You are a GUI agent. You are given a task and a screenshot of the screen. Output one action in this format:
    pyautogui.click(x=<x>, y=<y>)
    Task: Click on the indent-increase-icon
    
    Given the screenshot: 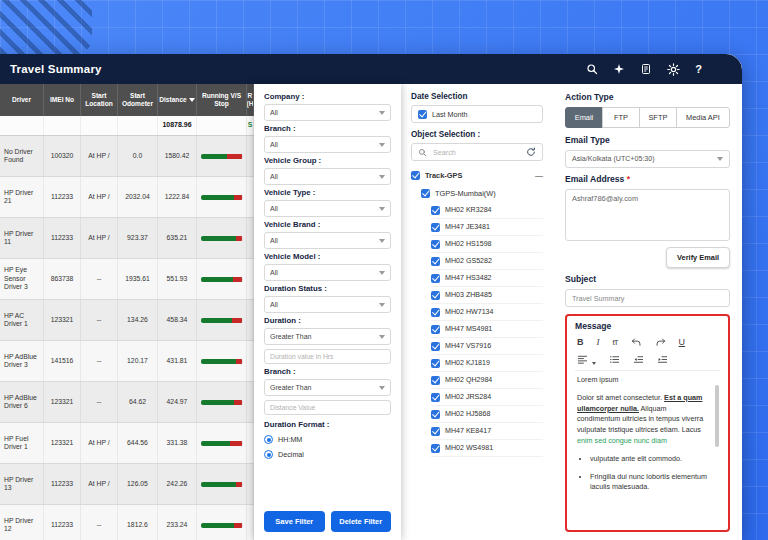 What is the action you would take?
    pyautogui.click(x=662, y=360)
    